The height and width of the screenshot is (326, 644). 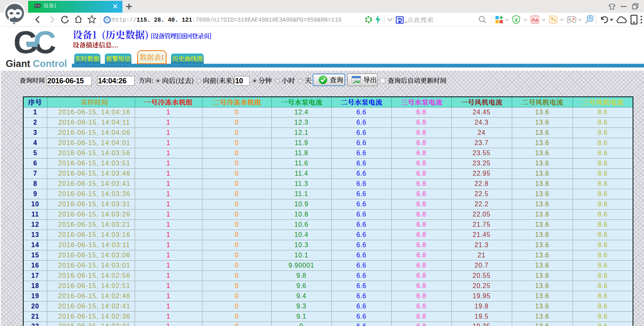 What do you see at coordinates (535, 20) in the screenshot?
I see `svg-text: Aa` at bounding box center [535, 20].